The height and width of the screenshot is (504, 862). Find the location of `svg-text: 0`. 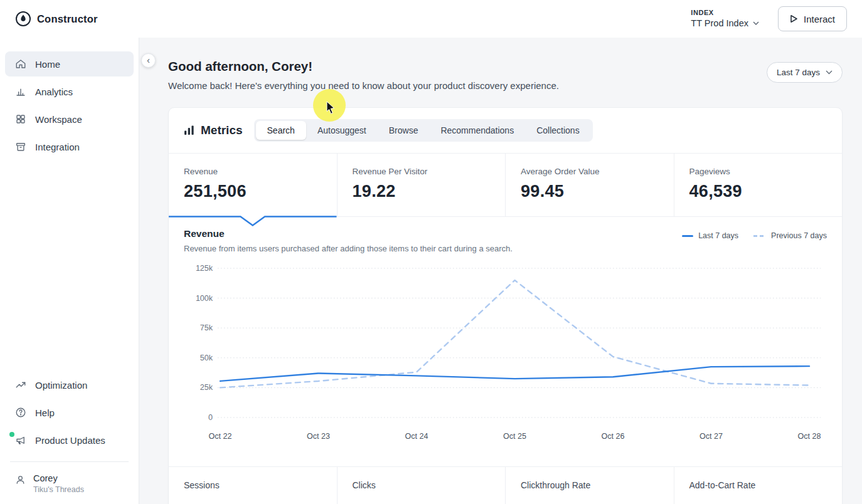

svg-text: 0 is located at coordinates (211, 417).